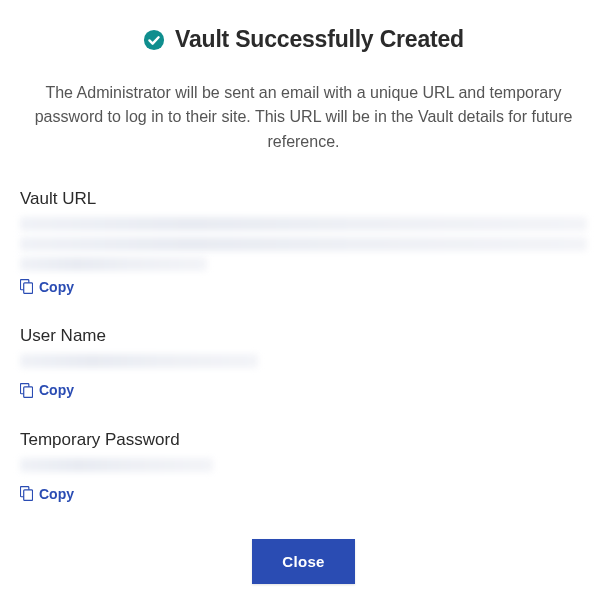  Describe the element at coordinates (304, 40) in the screenshot. I see `dialog-header: Vault Successfully Created` at that location.